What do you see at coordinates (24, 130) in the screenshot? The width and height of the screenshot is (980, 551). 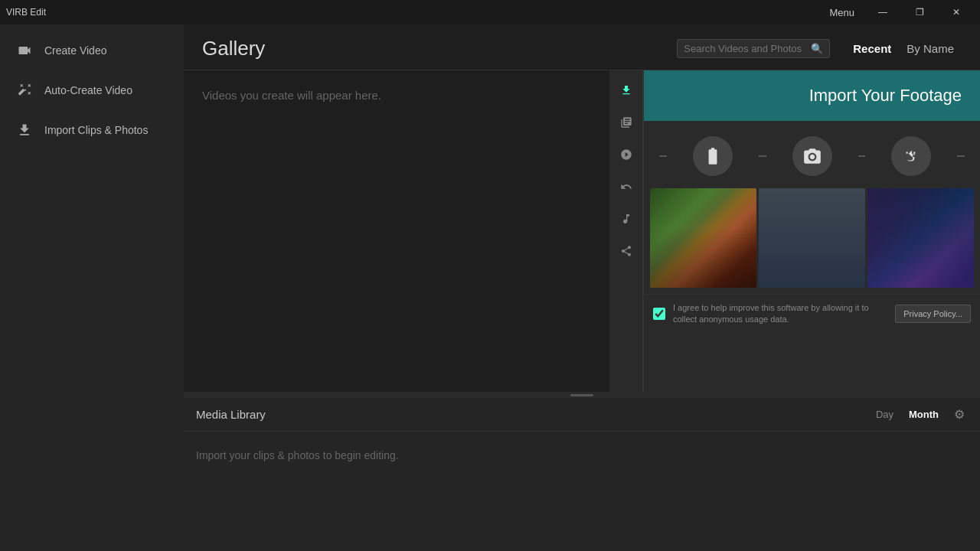 I see `import-icon` at bounding box center [24, 130].